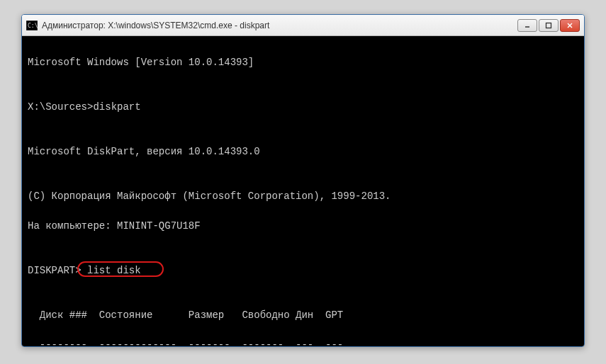  I want to click on diskpart-version: Microsoft DiskPart, версия 10.0.14393.0, so click(303, 152).